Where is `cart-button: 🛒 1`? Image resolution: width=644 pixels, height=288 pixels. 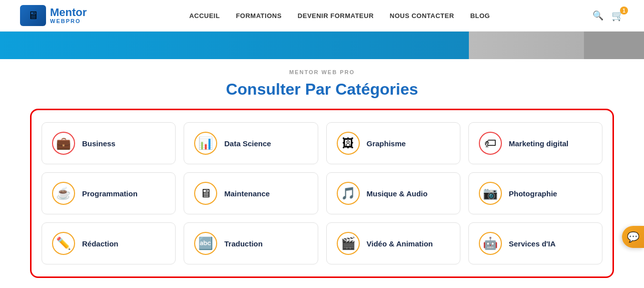 cart-button: 🛒 1 is located at coordinates (617, 16).